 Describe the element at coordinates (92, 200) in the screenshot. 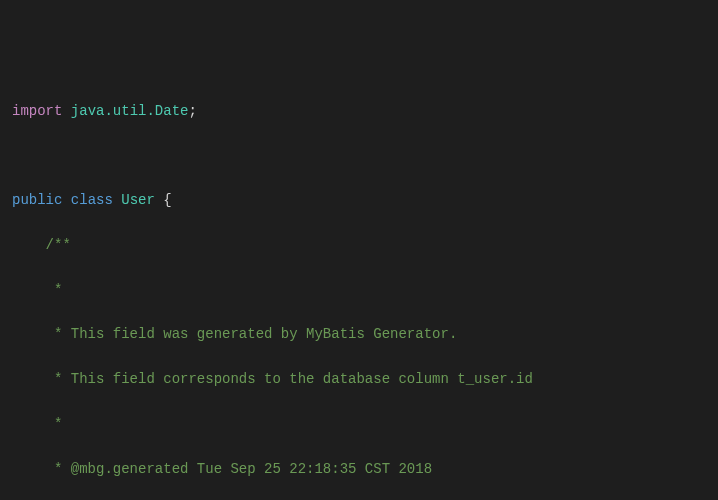

I see `class-keyword: class` at that location.